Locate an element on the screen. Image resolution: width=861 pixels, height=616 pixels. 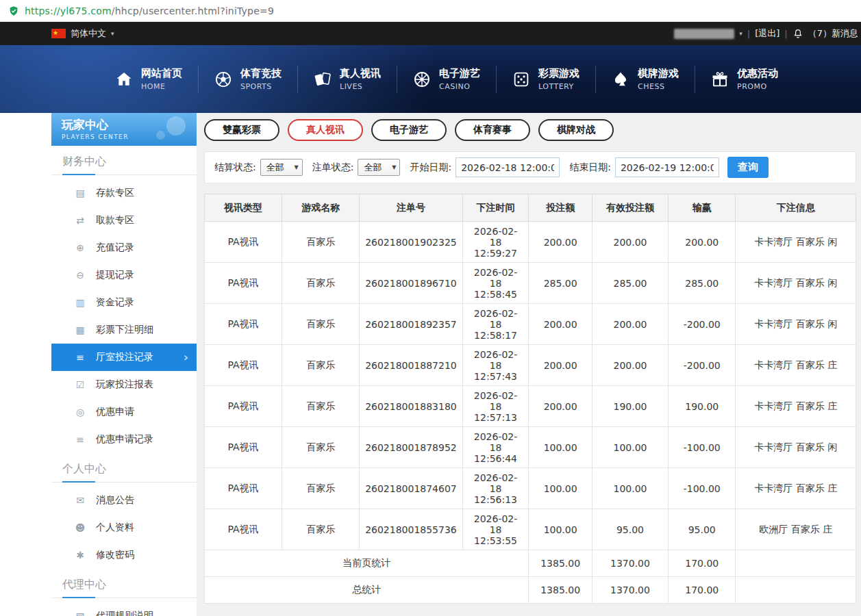
url-text: https://yl675.com/hhcp/usercenter.html?i… is located at coordinates (149, 11).